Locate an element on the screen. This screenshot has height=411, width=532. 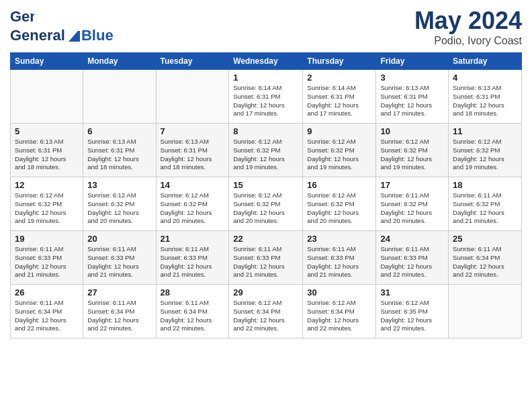
calendar-cell: 13Sunrise: 6:12 AM Sunset: 6:32 PM Dayli… is located at coordinates (120, 204).